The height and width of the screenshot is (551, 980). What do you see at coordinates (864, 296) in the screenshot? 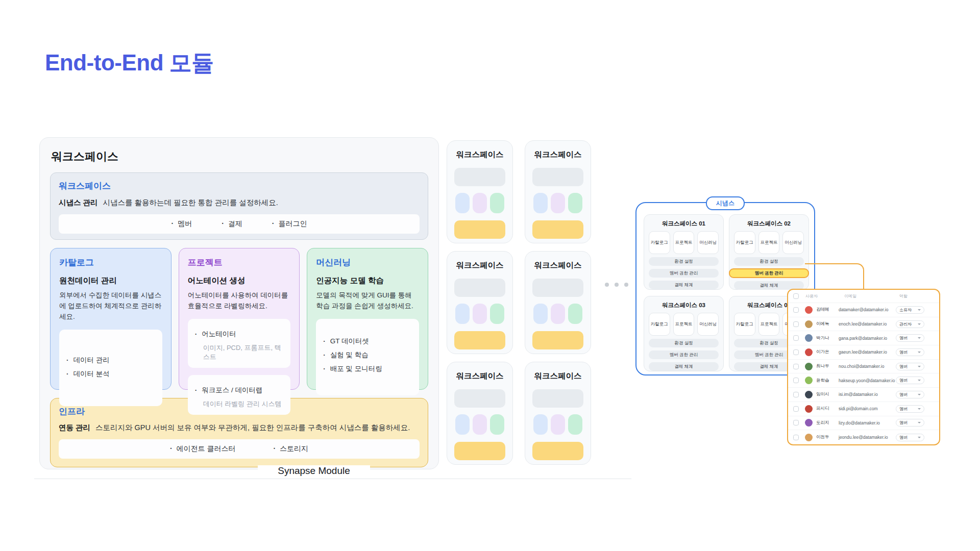
I see `members-table-header: 사용자 이메일 역할` at bounding box center [864, 296].